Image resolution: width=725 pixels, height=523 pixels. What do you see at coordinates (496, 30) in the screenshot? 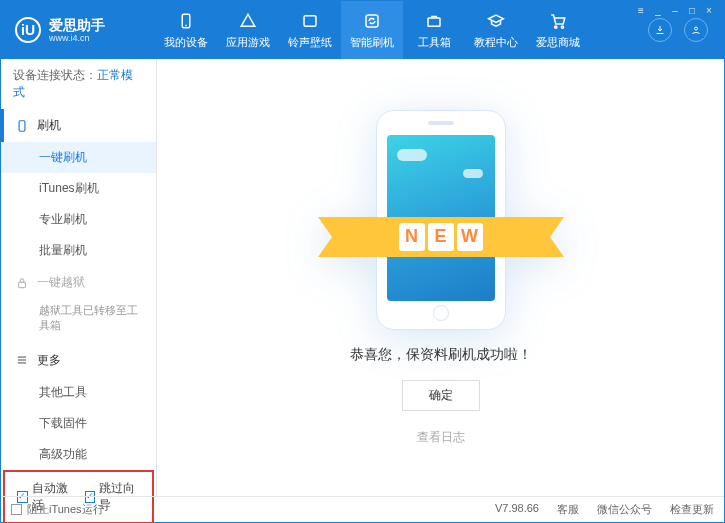
I see `nav-tutorials: 教程中心` at bounding box center [496, 30].